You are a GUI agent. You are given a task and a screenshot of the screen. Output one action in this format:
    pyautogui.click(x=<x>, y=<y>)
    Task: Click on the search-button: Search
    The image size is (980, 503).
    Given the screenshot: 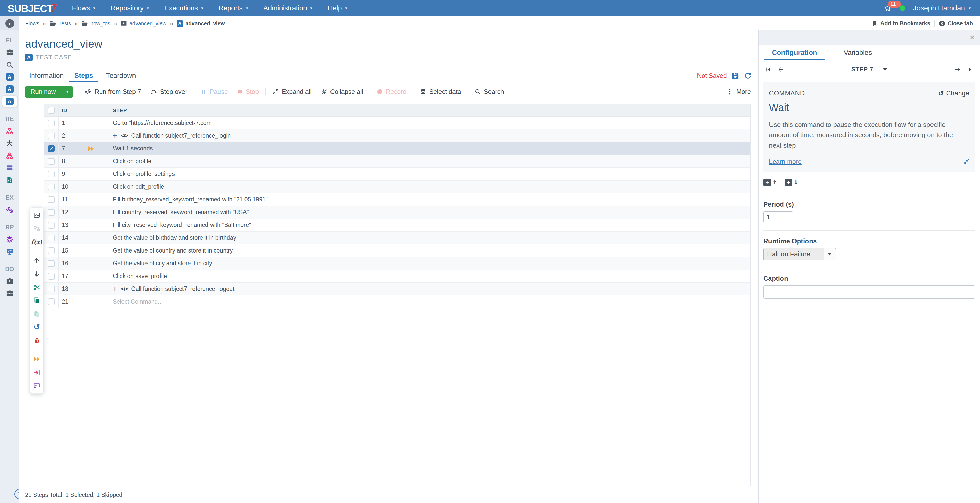 What is the action you would take?
    pyautogui.click(x=489, y=92)
    